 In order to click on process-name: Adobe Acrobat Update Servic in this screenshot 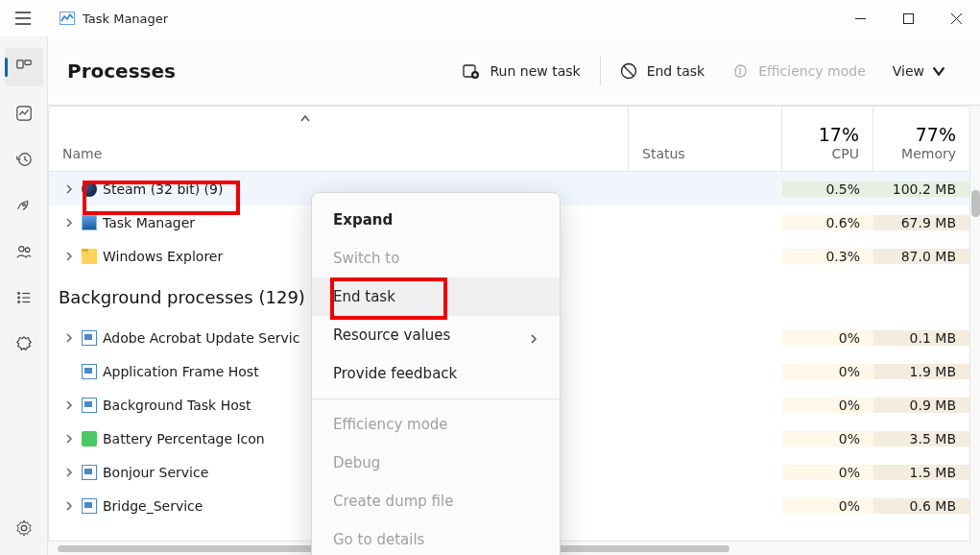, I will do `click(202, 338)`.